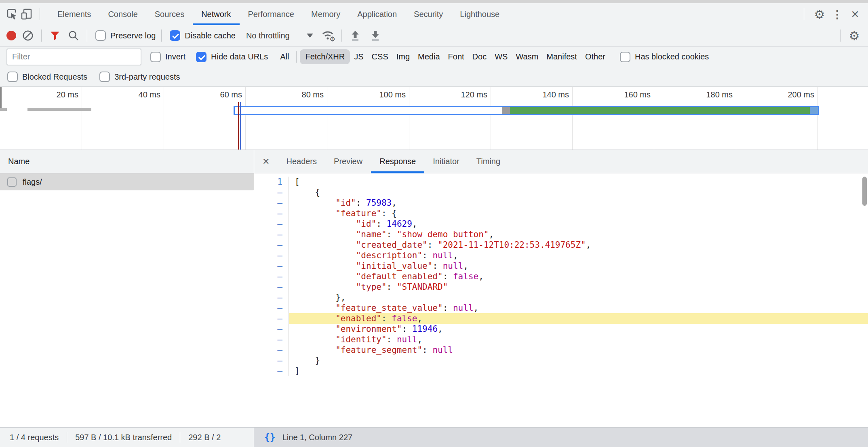  Describe the element at coordinates (820, 14) in the screenshot. I see `settings-gear-icon: ⚙` at that location.